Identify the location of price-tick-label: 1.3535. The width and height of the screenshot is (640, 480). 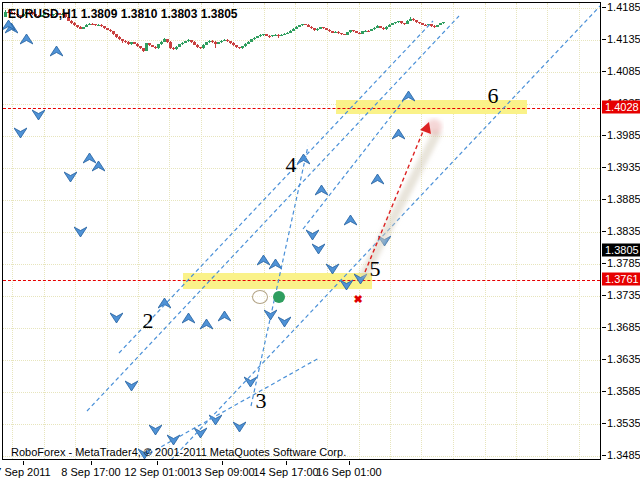
(624, 423).